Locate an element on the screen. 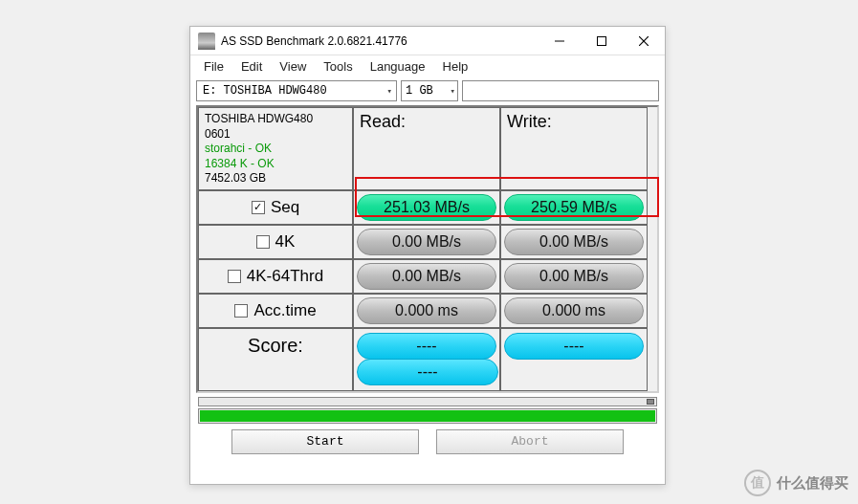  score-write-value: ---- is located at coordinates (574, 346).